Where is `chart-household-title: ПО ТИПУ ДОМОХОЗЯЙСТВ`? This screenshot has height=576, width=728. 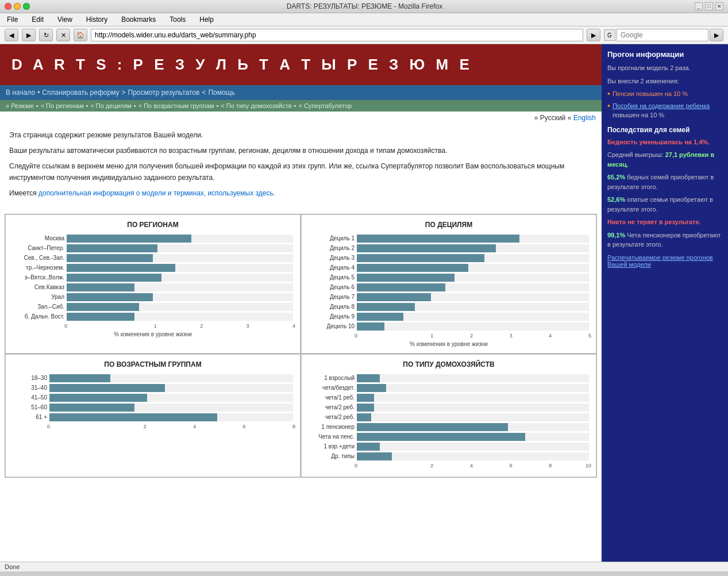 chart-household-title: ПО ТИПУ ДОМОХОЗЯЙСТВ is located at coordinates (449, 364).